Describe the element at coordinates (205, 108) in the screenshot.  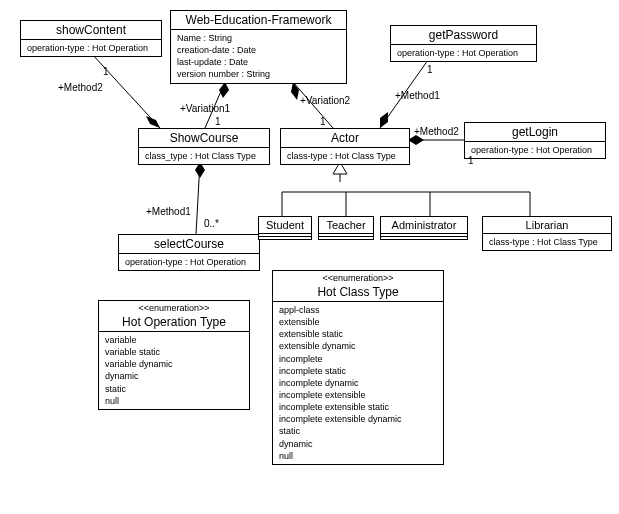
I see `edge-label-variation1: +Variation1` at that location.